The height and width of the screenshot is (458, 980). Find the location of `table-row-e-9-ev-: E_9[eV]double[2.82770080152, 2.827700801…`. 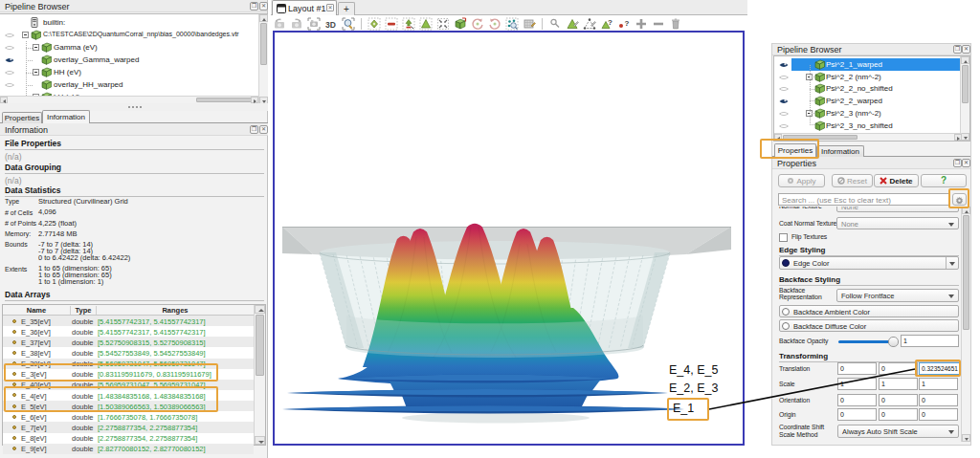

table-row-e-9-ev-: E_9[eV]double[2.82770080152, 2.827700801… is located at coordinates (128, 449).